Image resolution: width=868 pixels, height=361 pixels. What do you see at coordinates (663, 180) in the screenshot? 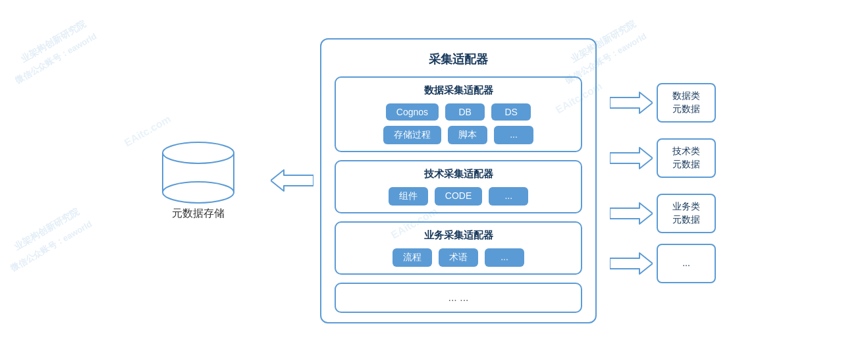
I see `right-section: 数据类 元数据 技术类 元数据 业务类 元数据` at bounding box center [663, 180].